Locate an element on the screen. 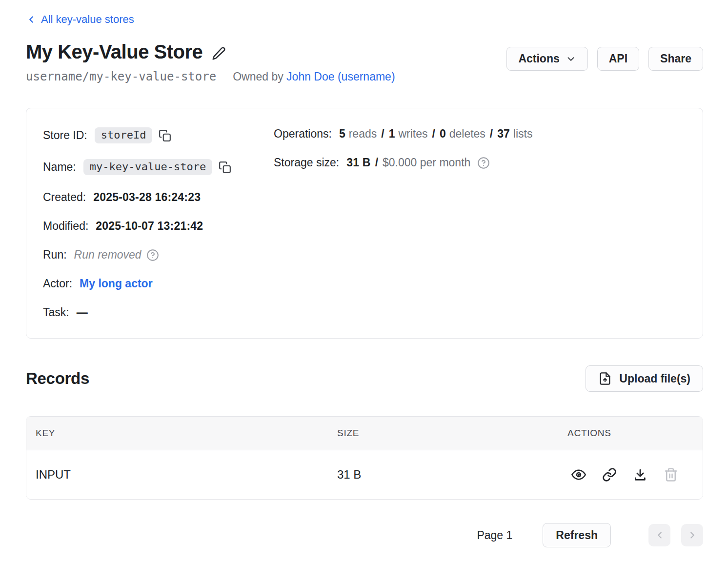 The height and width of the screenshot is (563, 728). copy-store-id-button is located at coordinates (165, 136).